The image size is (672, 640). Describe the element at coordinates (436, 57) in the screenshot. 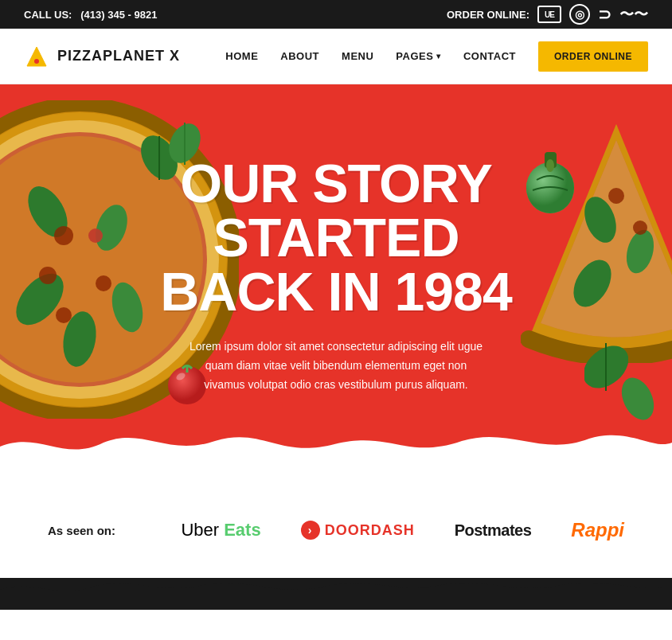

I see `nav-links: HOME ABOUT MENU PAGES ▾ CONTACT ORDER ON…` at that location.